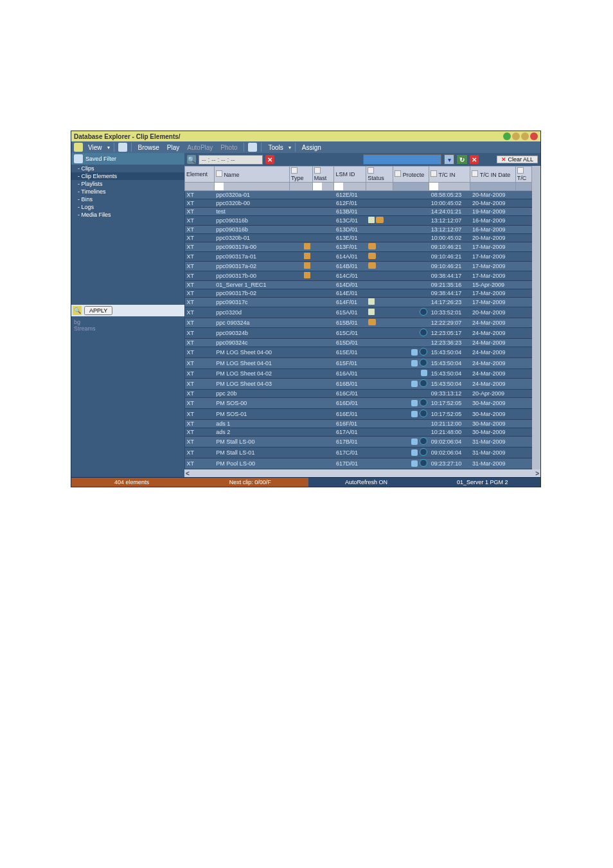  What do you see at coordinates (128, 159) in the screenshot?
I see `saved-filter-header: Saved Filter` at bounding box center [128, 159].